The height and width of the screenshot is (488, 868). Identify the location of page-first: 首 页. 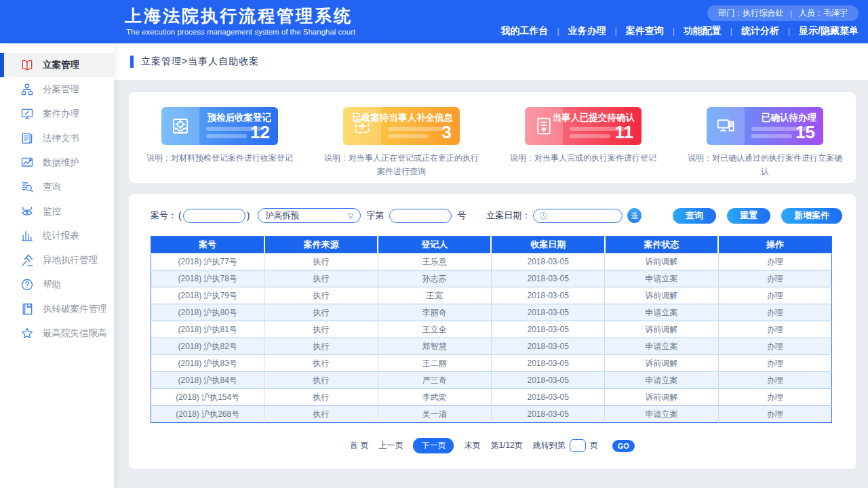
(359, 446).